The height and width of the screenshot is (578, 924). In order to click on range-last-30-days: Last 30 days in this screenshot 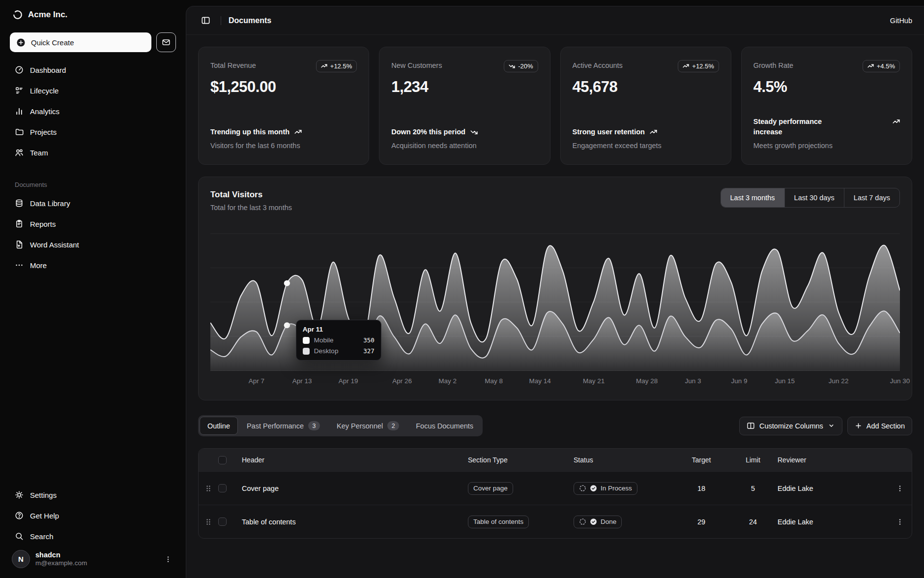, I will do `click(814, 198)`.